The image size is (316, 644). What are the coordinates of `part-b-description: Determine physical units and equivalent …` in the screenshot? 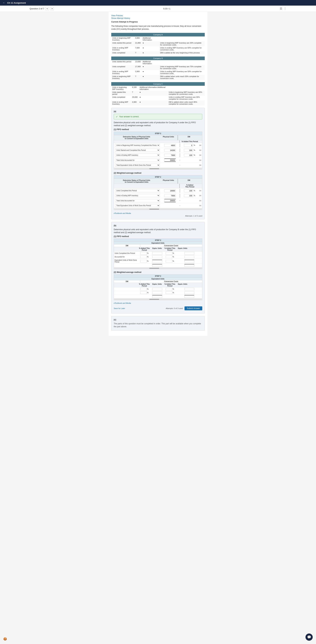 It's located at (158, 231).